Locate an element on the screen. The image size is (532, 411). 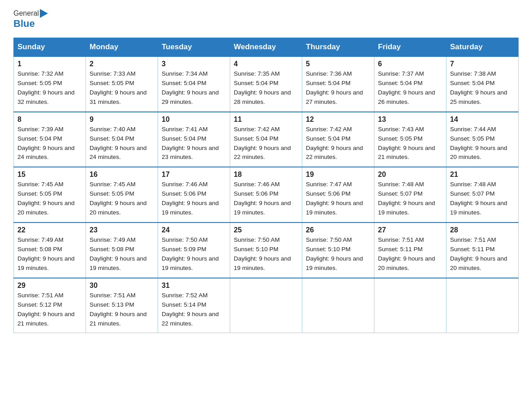
day-of-week-header: Saturday is located at coordinates (483, 47).